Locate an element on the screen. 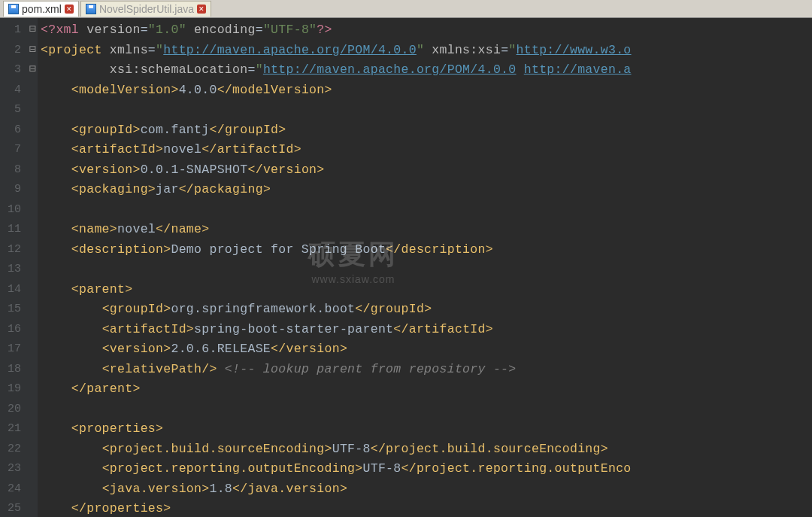 Image resolution: width=812 pixels, height=517 pixels. tab-label: pom.xml is located at coordinates (42, 9).